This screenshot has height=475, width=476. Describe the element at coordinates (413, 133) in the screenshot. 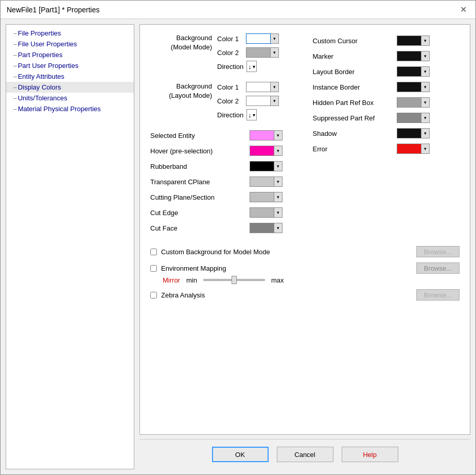

I see `shadow-picker: ▾` at that location.